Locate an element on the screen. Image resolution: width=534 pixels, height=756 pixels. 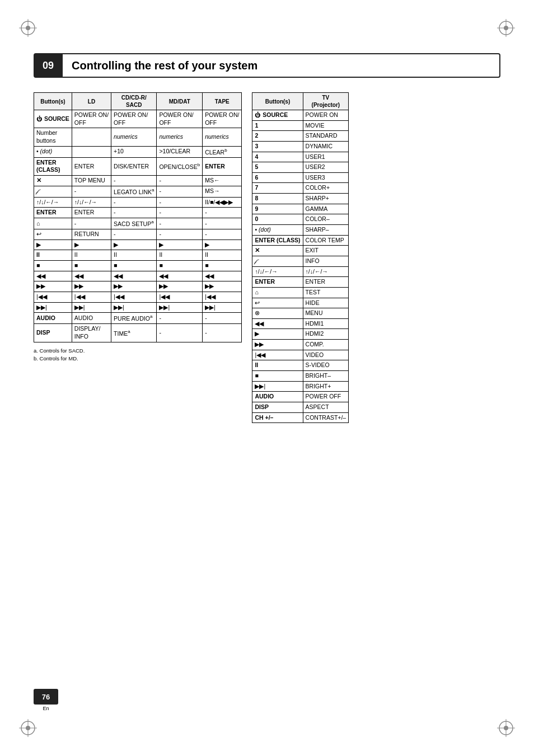
table-row: ⌂ - SACD SETUPa - - is located at coordinates (138, 224).